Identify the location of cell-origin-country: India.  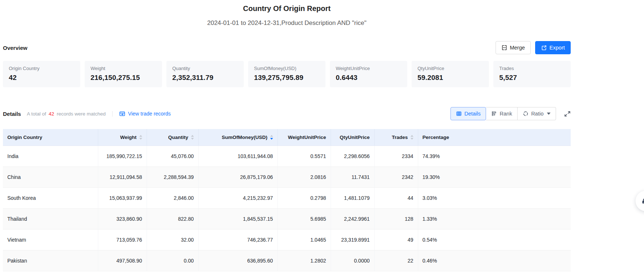
(51, 156).